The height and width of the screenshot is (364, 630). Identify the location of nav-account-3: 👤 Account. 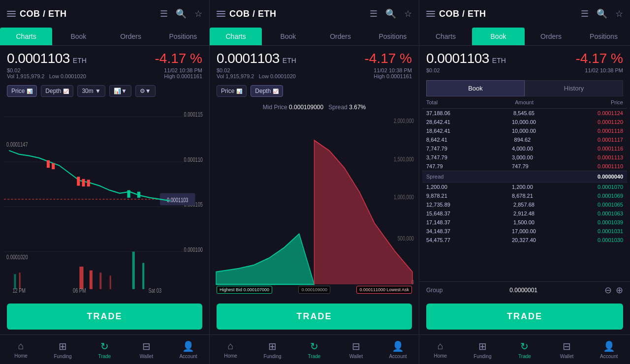
(609, 349).